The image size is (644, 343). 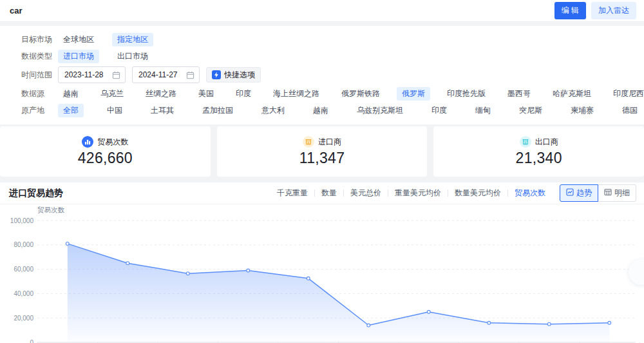 I want to click on data-type-label: 数据类型, so click(x=40, y=57).